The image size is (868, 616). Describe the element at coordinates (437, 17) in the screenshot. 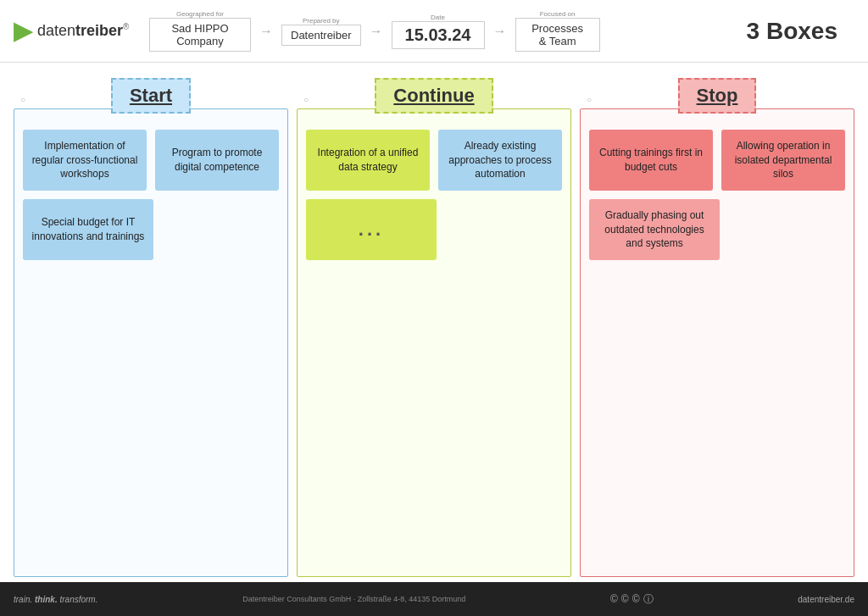

I see `date-label: Date` at that location.